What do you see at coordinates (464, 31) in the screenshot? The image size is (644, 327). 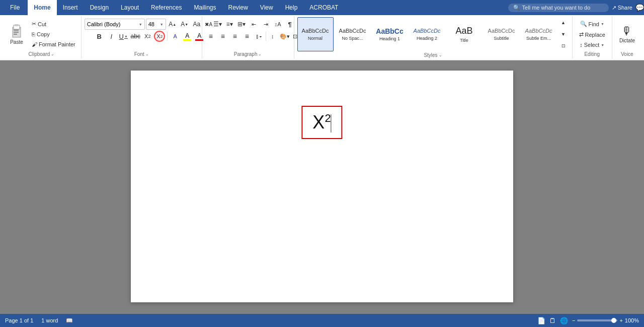 I see `style-title-preview: AaB` at bounding box center [464, 31].